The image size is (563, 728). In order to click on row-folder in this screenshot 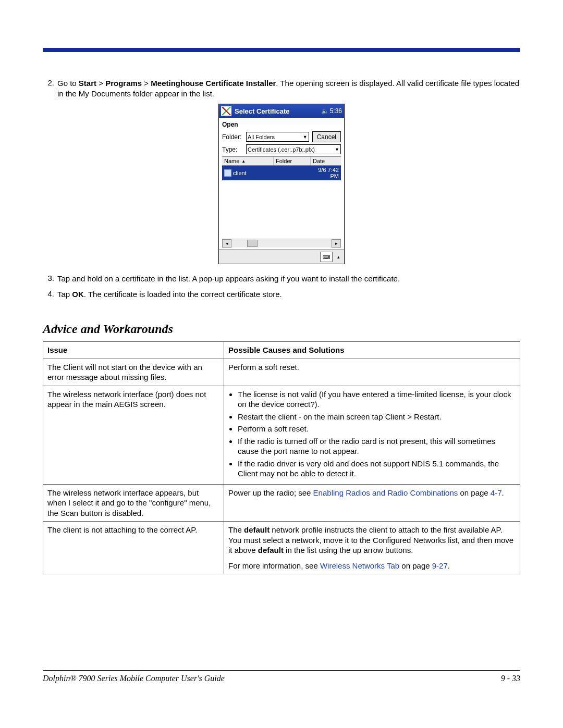, I will do `click(291, 173)`.